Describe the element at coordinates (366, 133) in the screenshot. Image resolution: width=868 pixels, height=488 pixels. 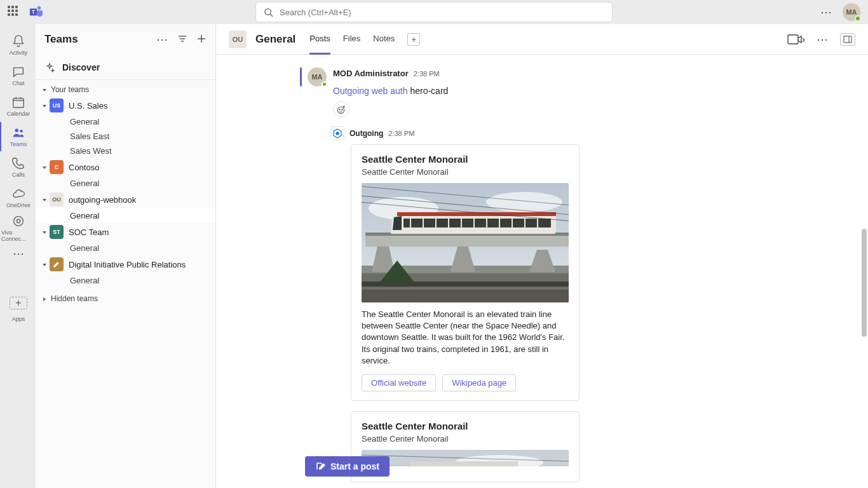
I see `bot-name: Outgoing` at that location.